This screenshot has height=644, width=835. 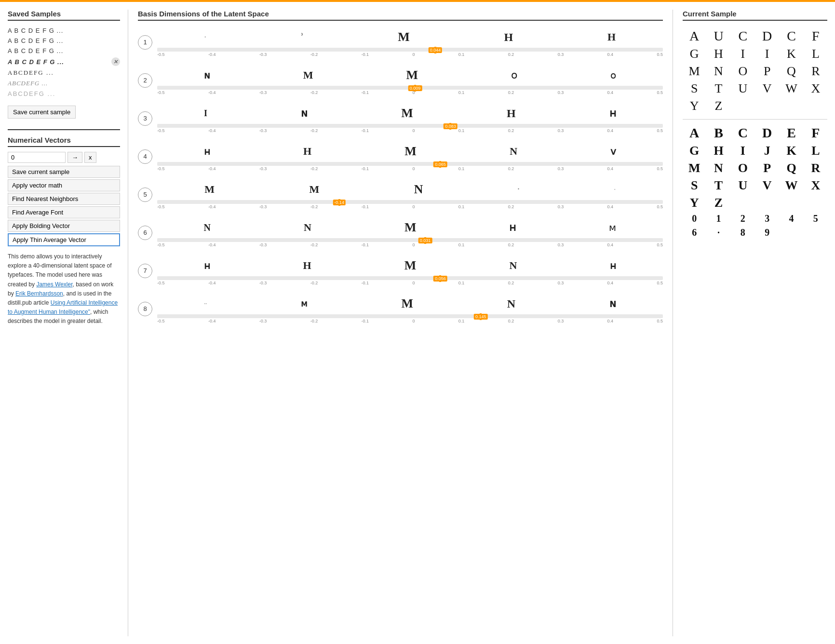 What do you see at coordinates (64, 142) in the screenshot?
I see `numerical-vectors-title: Numerical Vectors` at bounding box center [64, 142].